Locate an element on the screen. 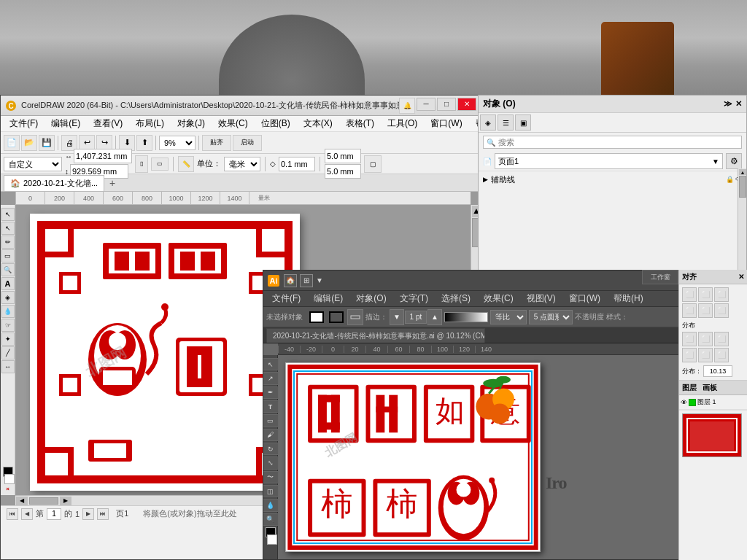 The height and width of the screenshot is (560, 747). dist-btn5: ⬜ is located at coordinates (705, 355).